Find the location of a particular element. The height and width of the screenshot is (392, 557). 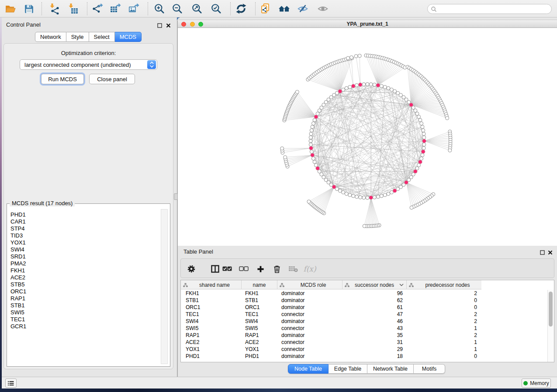

table-row: SWI4SWI4dominator462 is located at coordinates (364, 321).